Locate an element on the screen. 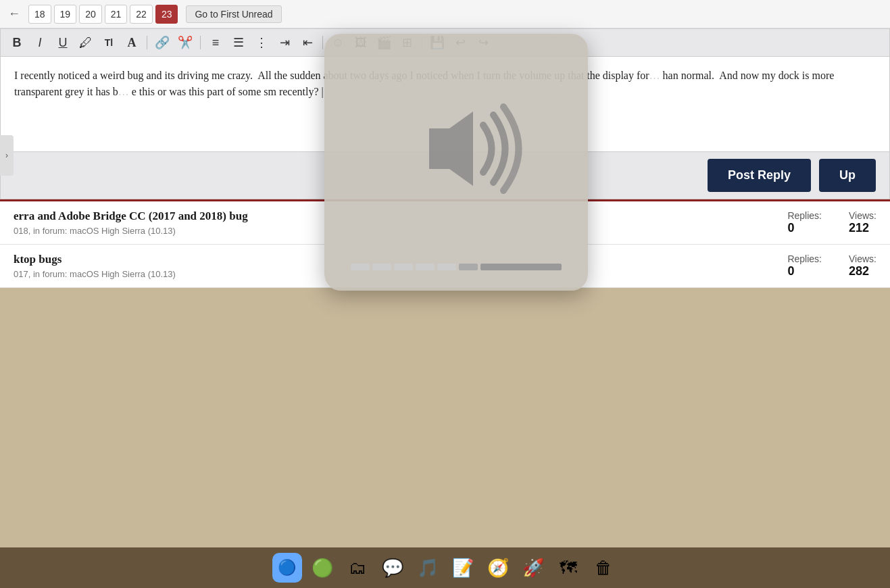 This screenshot has height=588, width=890. replies-stat: Replies: 0 is located at coordinates (804, 223).